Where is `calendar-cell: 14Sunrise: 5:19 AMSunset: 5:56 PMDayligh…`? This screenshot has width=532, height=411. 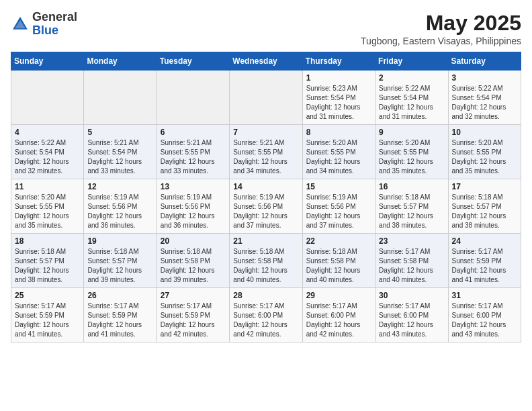
calendar-cell: 14Sunrise: 5:19 AMSunset: 5:56 PMDayligh… is located at coordinates (266, 207).